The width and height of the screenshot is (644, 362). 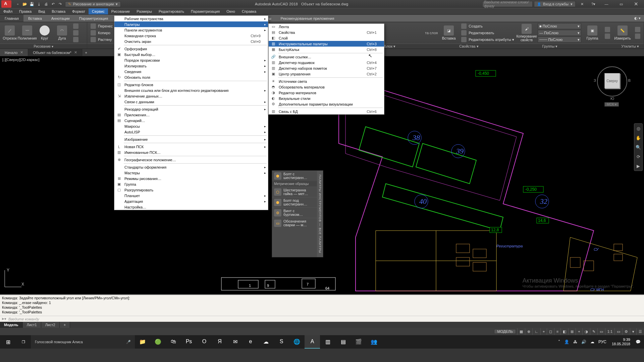 What do you see at coordinates (527, 33) in the screenshot?
I see `matchprop-button: 🖌Копирование свойств` at bounding box center [527, 33].